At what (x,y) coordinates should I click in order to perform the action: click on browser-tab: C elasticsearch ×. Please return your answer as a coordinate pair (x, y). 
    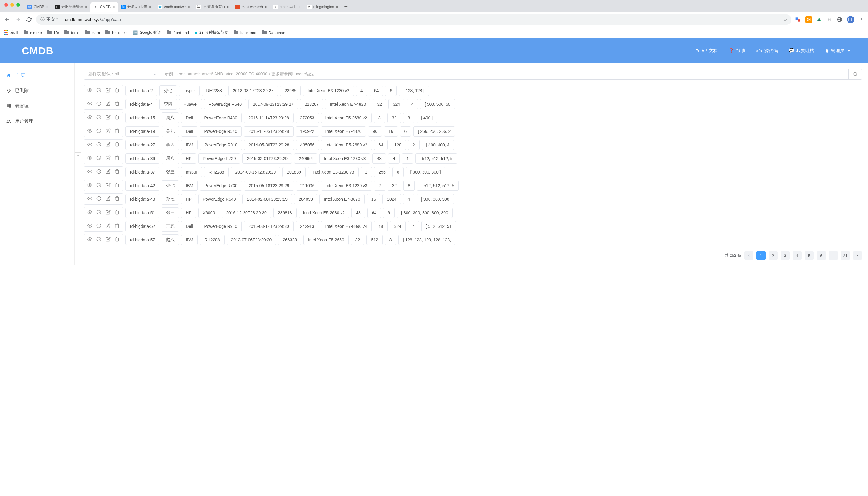
    Looking at the image, I should click on (251, 7).